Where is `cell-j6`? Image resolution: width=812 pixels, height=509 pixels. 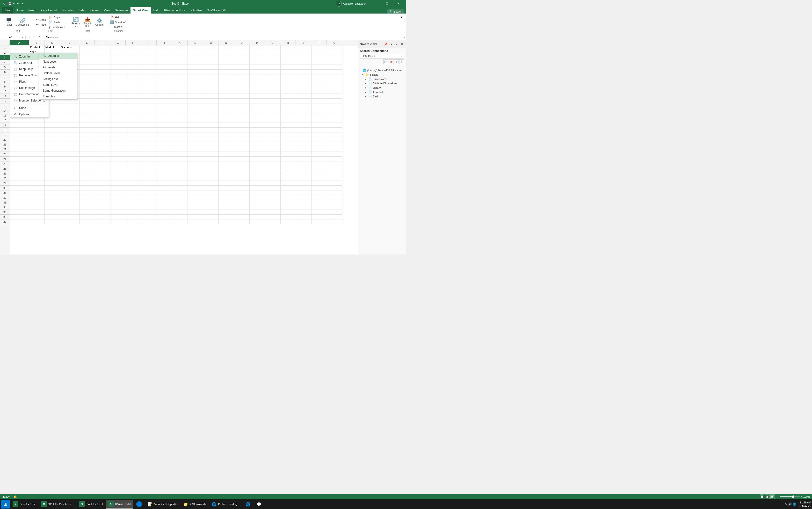
cell-j6 is located at coordinates (165, 72).